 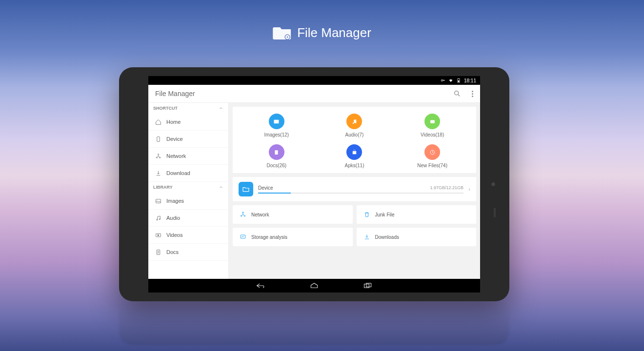 I want to click on status-bar: 18:11, so click(x=314, y=80).